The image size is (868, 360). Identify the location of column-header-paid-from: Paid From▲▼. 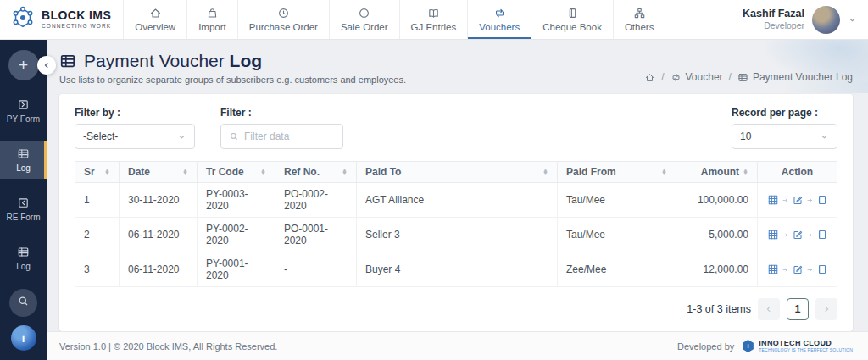
(617, 173).